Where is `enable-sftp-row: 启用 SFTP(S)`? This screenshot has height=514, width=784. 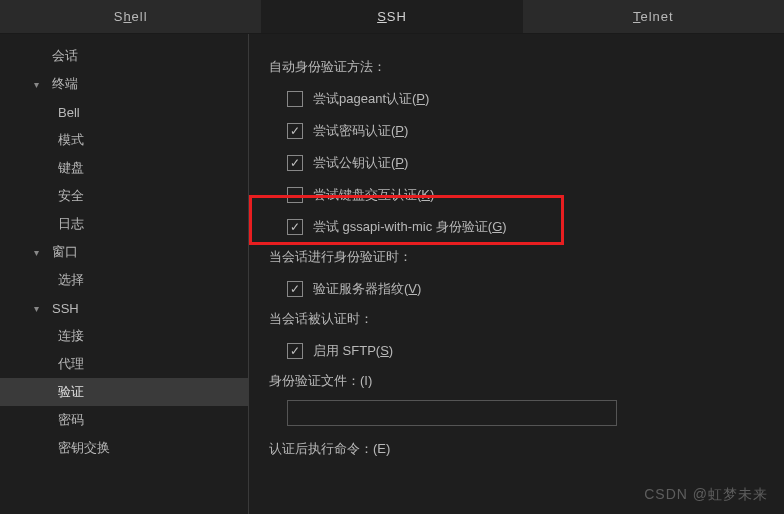 enable-sftp-row: 启用 SFTP(S) is located at coordinates (532, 351).